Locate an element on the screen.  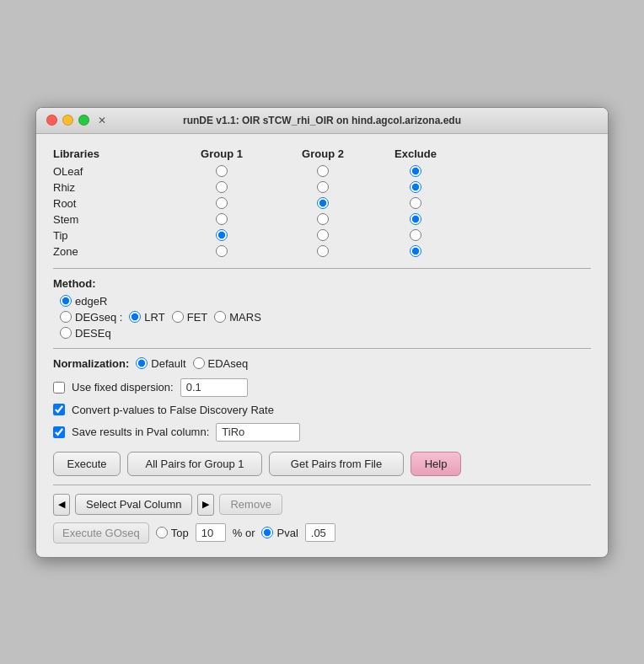
norm-default-label: Default is located at coordinates (160, 364).